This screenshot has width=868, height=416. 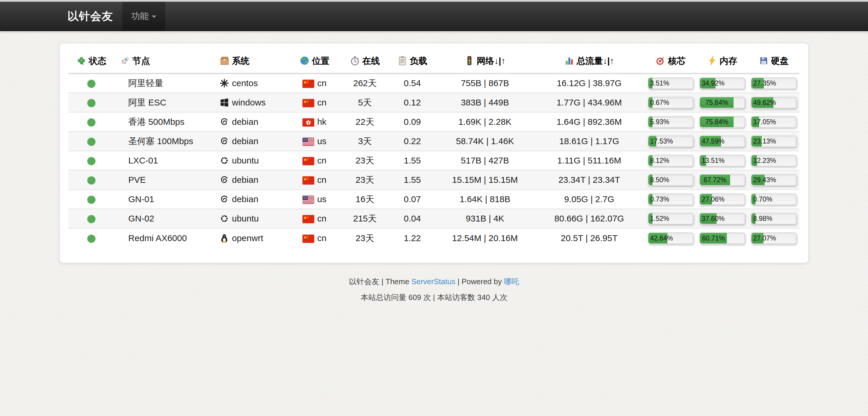 I want to click on ram-progress-bar: 60.71%, so click(x=722, y=238).